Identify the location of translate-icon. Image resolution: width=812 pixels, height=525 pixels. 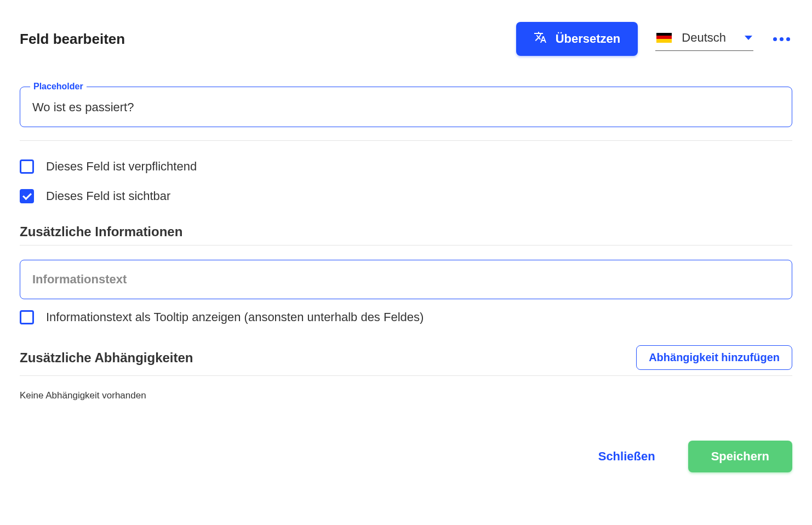
(540, 39).